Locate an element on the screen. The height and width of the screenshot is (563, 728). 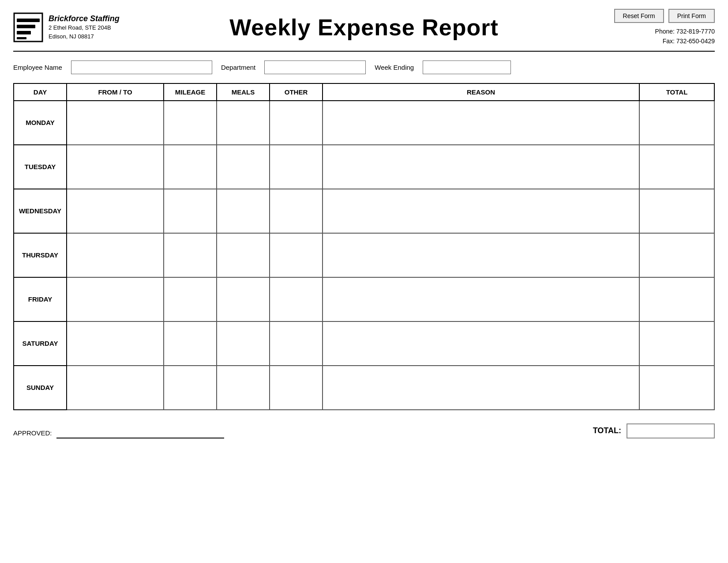
reset-form-button: Reset Form is located at coordinates (639, 16).